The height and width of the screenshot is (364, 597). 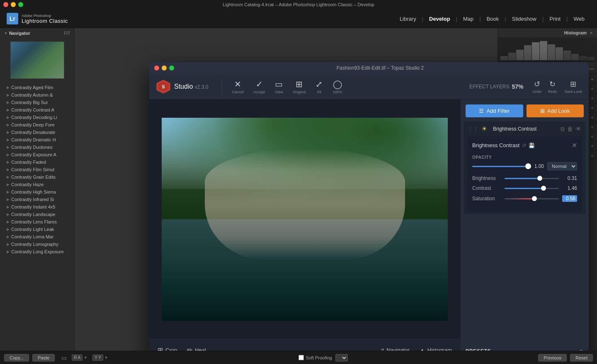 I want to click on split-toning-arrow-icon: ◄, so click(x=592, y=108).